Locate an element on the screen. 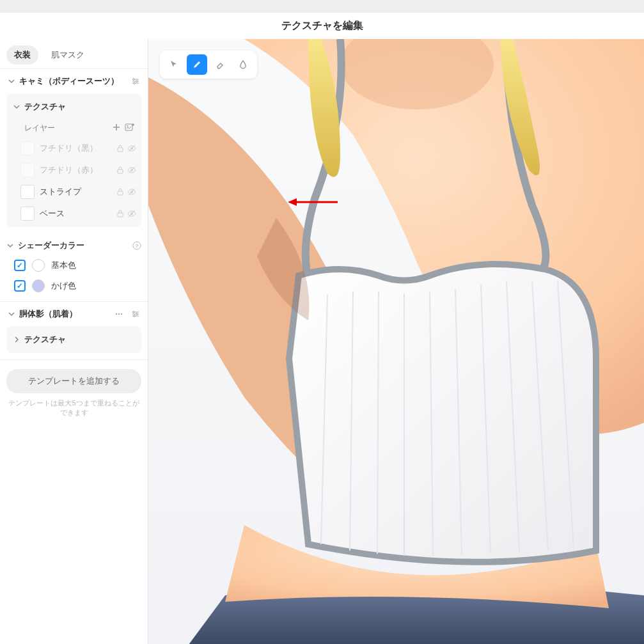 The width and height of the screenshot is (644, 644). add-template-button: テンプレートを追加する is located at coordinates (74, 381).